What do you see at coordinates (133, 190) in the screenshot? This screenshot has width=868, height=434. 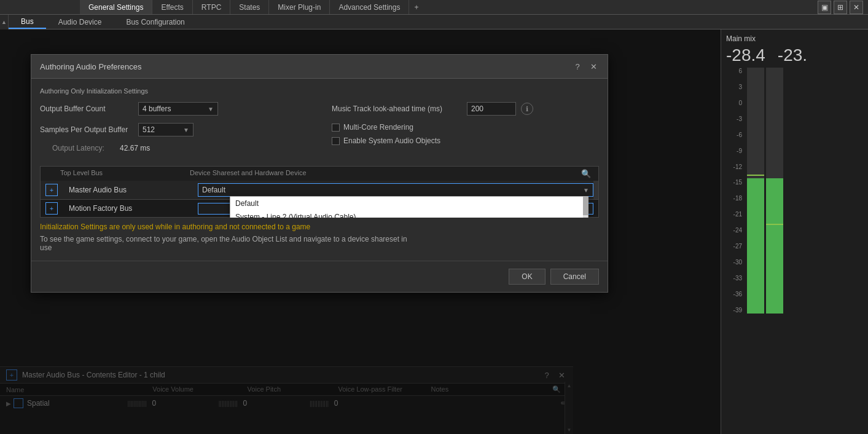 I see `bus-row-master-label: Master Audio Bus` at bounding box center [133, 190].